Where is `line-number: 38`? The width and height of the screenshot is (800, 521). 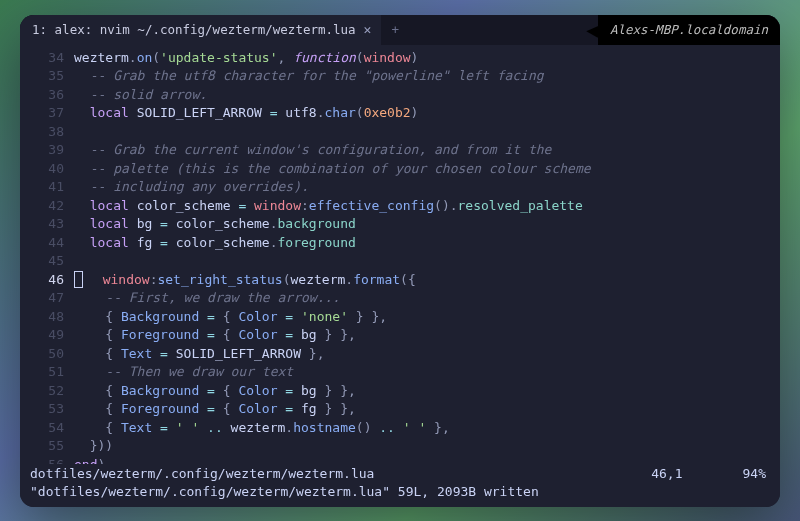 line-number: 38 is located at coordinates (47, 132).